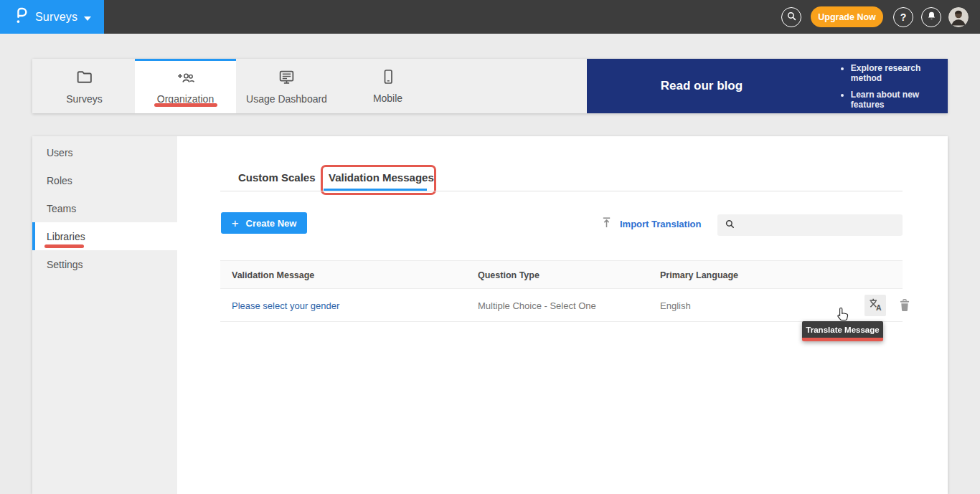  Describe the element at coordinates (286, 305) in the screenshot. I see `validation-message-link: Please select your gender` at that location.